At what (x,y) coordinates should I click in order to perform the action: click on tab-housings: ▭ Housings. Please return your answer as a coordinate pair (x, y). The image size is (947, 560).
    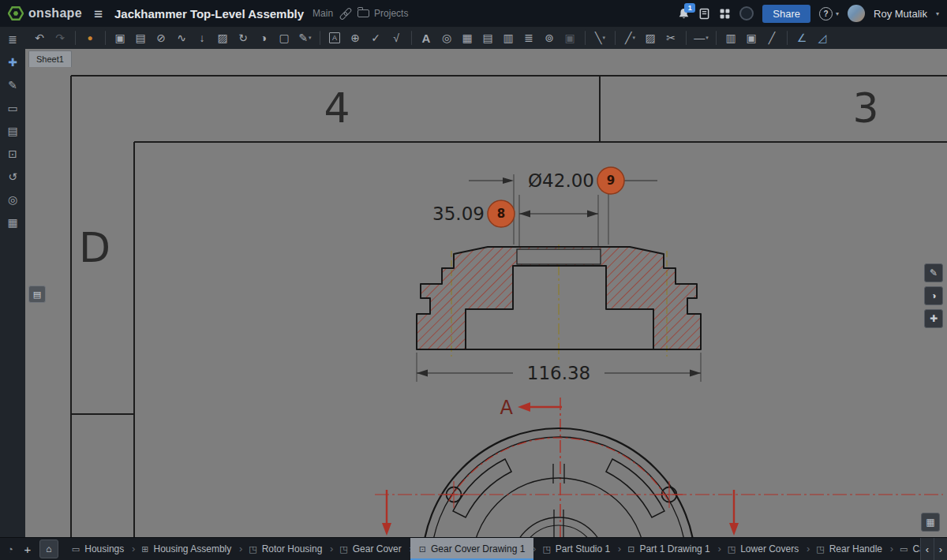
    Looking at the image, I should click on (98, 549).